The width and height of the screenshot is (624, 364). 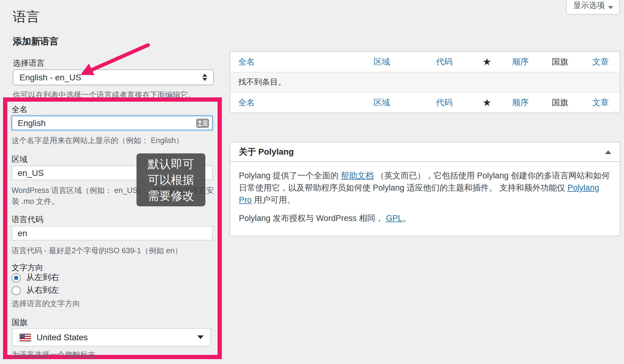 I want to click on about-paragraph-2: Polylang 发布授权与 WordPress 相同， GPL。, so click(x=424, y=219).